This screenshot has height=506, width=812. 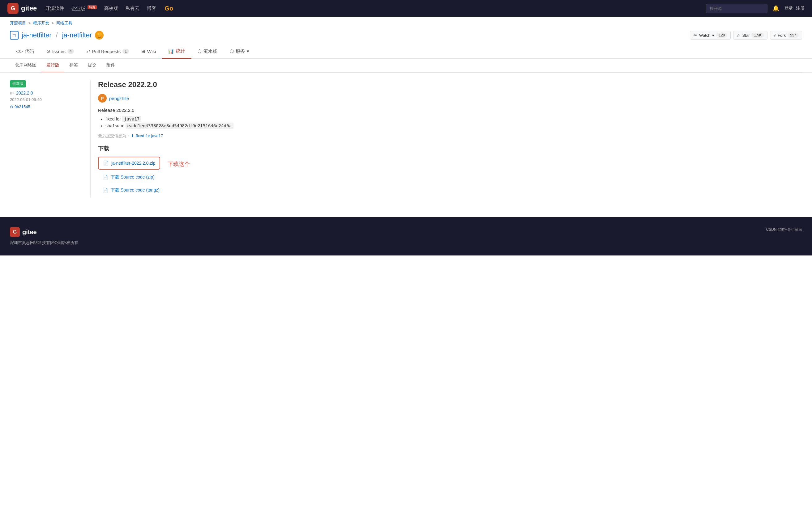 What do you see at coordinates (99, 35) in the screenshot?
I see `repo-award-icon: 🏆` at bounding box center [99, 35].